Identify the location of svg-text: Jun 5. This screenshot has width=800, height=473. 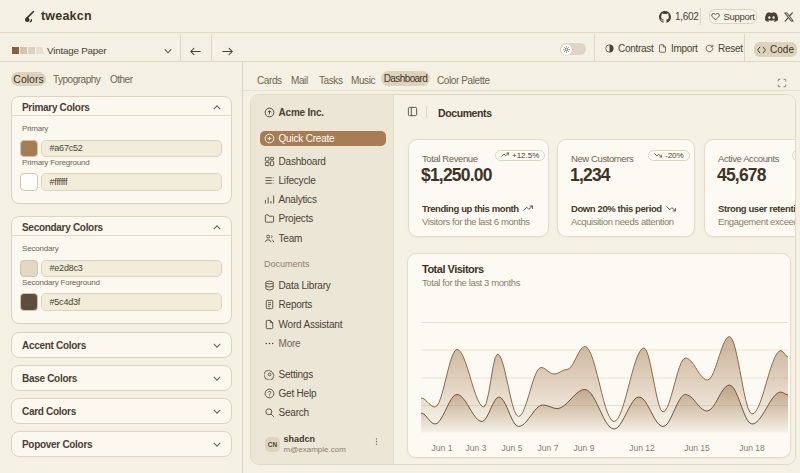
(512, 448).